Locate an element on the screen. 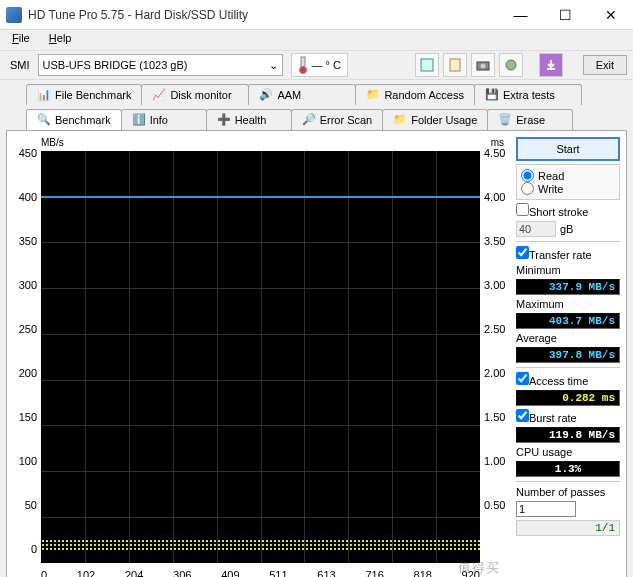 The height and width of the screenshot is (577, 633). passes-input is located at coordinates (546, 509).